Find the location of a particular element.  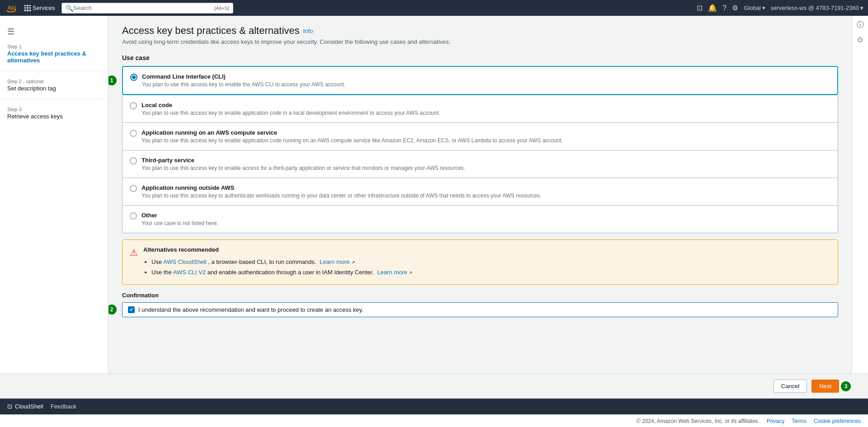

warning-content: Alternatives recommended Use AWS CloudSh… is located at coordinates (487, 262).